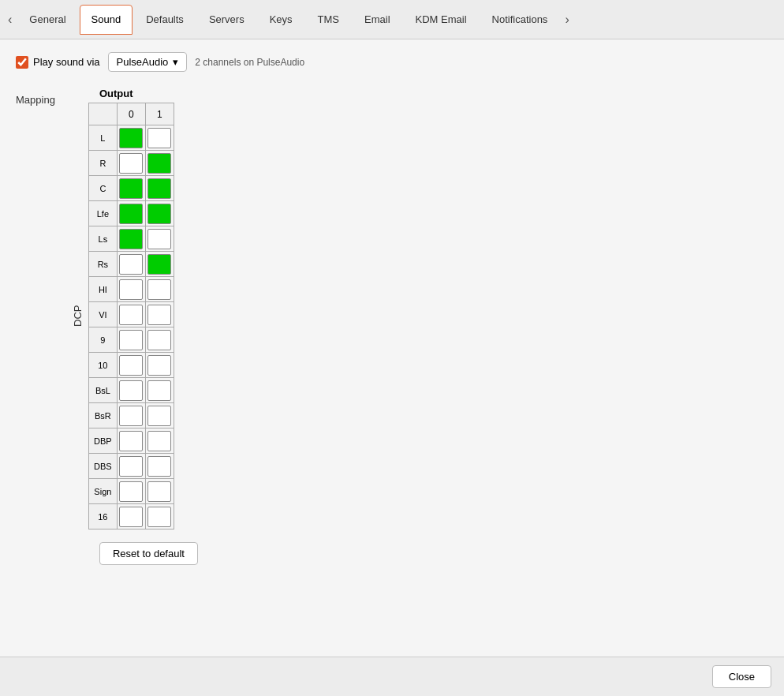 This screenshot has height=696, width=784. Describe the element at coordinates (9, 19) in the screenshot. I see `prev-tab-button: ‹` at that location.